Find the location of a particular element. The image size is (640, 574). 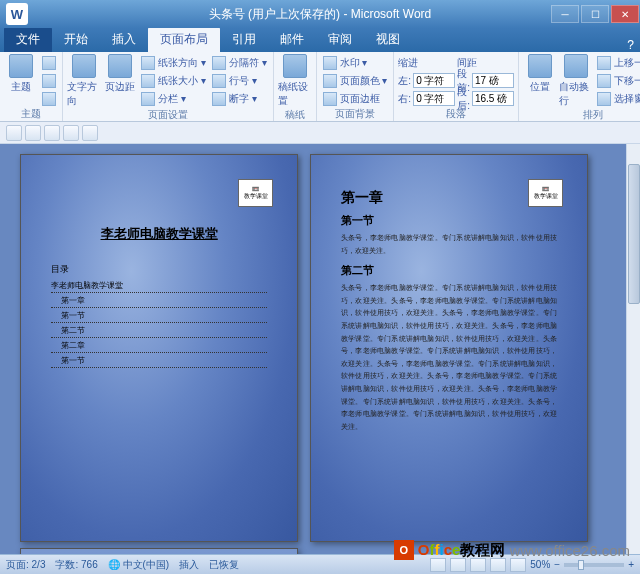

help-icon: ? is located at coordinates (630, 45).